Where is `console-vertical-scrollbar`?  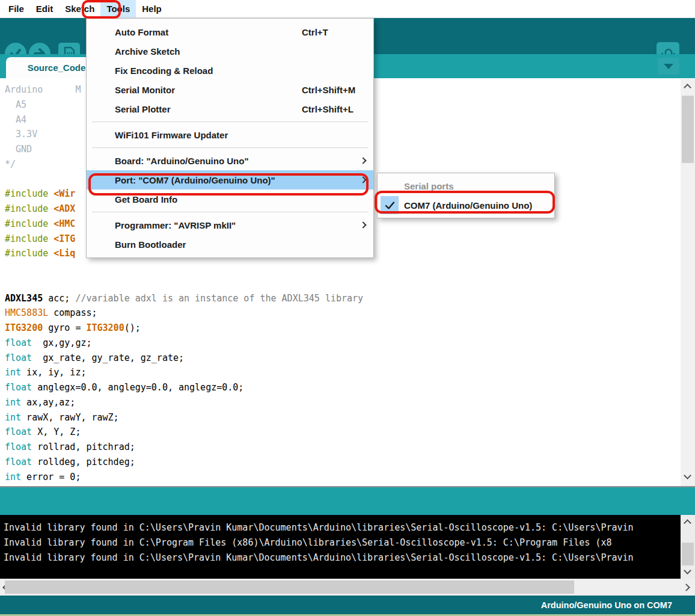 console-vertical-scrollbar is located at coordinates (688, 547).